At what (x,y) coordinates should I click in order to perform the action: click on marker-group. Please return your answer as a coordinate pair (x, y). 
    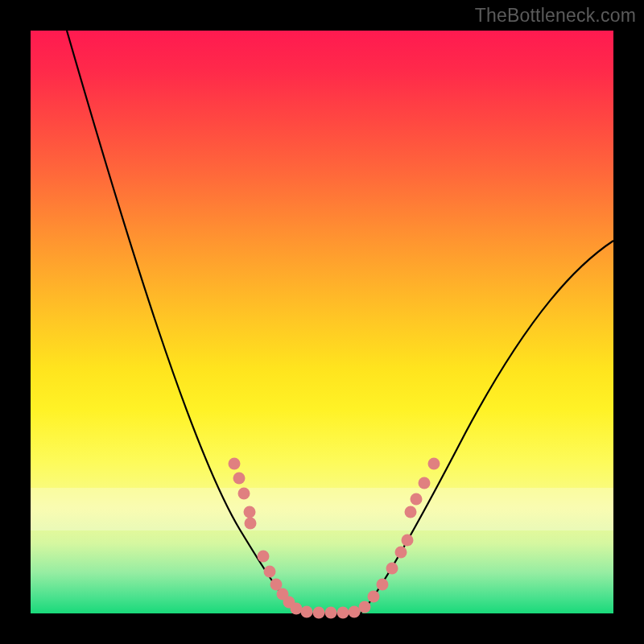
    Looking at the image, I should click on (335, 539).